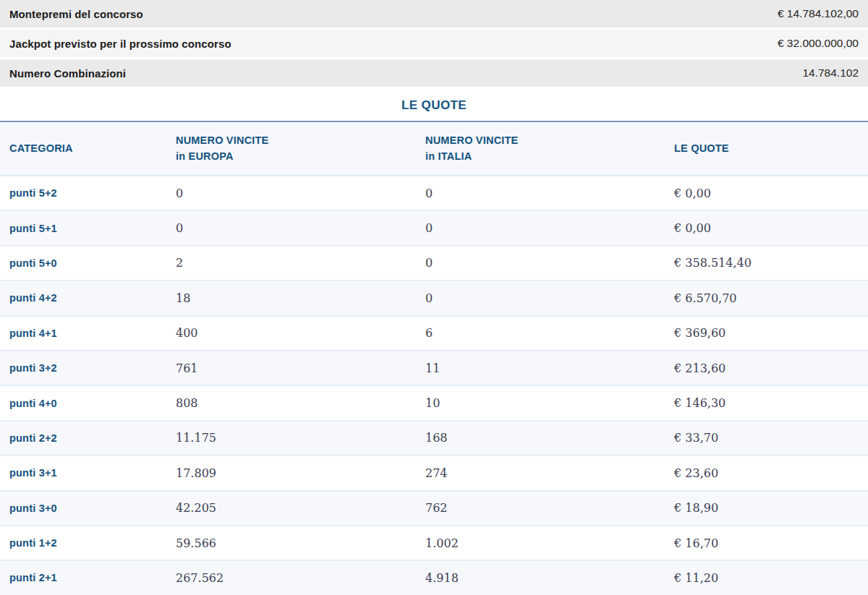 The height and width of the screenshot is (595, 868). I want to click on vincite-italia-cell: 10, so click(550, 403).